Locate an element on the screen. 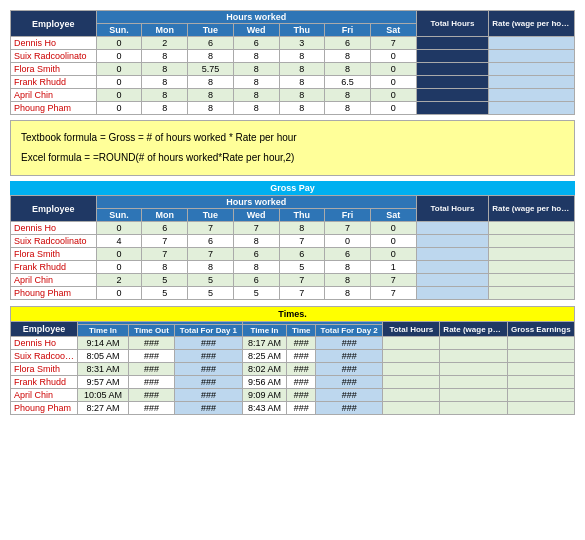  s1-hours-header: Hours worked is located at coordinates (256, 18).